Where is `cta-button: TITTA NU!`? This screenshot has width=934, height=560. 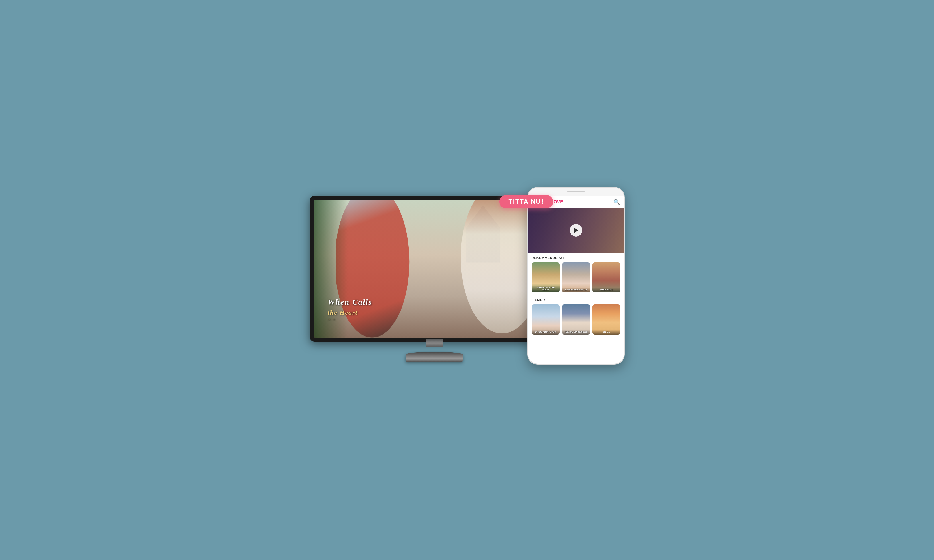
cta-button: TITTA NU! is located at coordinates (526, 202).